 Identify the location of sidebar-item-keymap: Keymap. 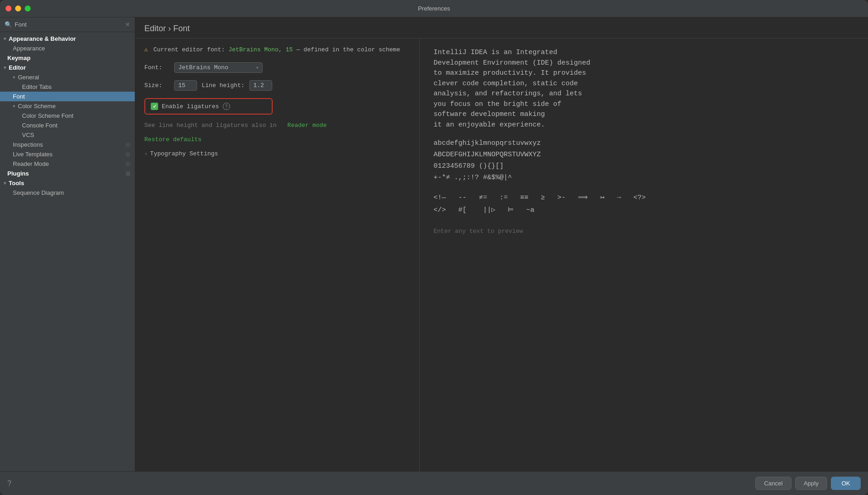
(67, 58).